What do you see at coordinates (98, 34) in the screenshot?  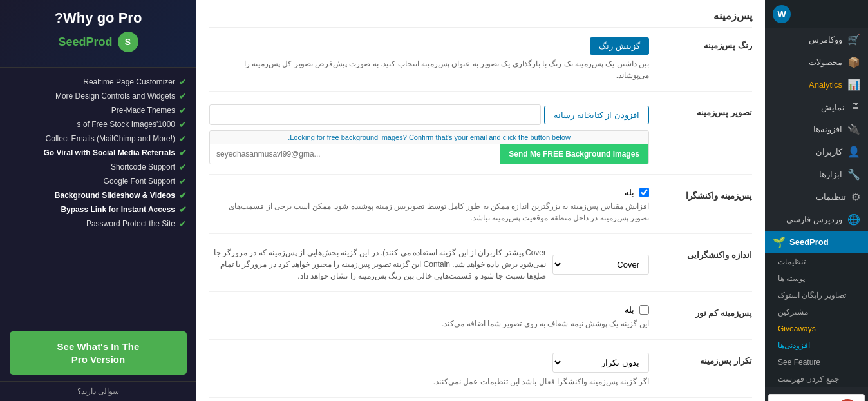 I see `promo-header: Why go Pro? S SeedProd` at bounding box center [98, 34].